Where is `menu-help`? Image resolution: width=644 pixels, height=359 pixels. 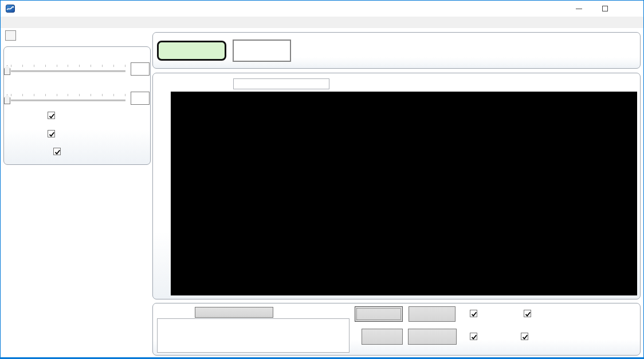
menu-help is located at coordinates (24, 22).